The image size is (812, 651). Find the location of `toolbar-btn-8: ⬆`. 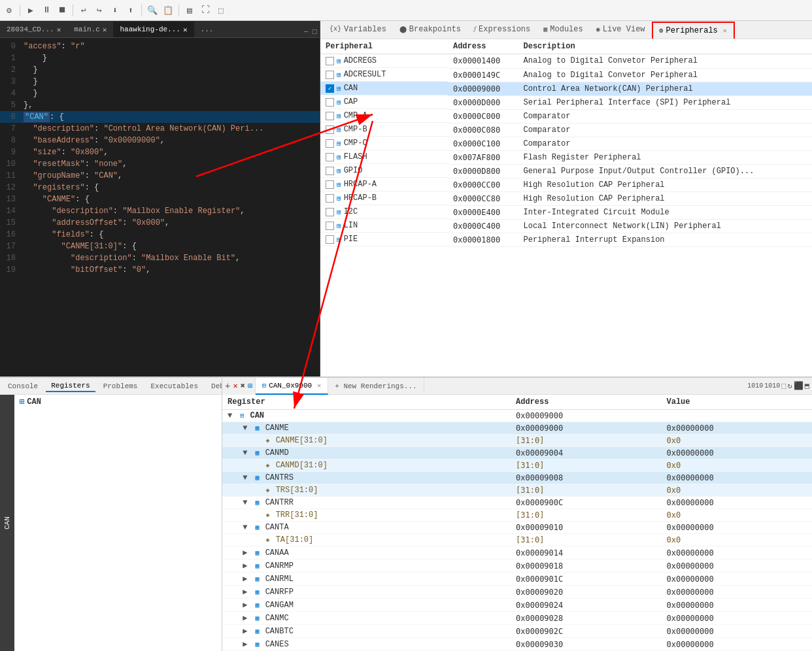

toolbar-btn-8: ⬆ is located at coordinates (131, 10).